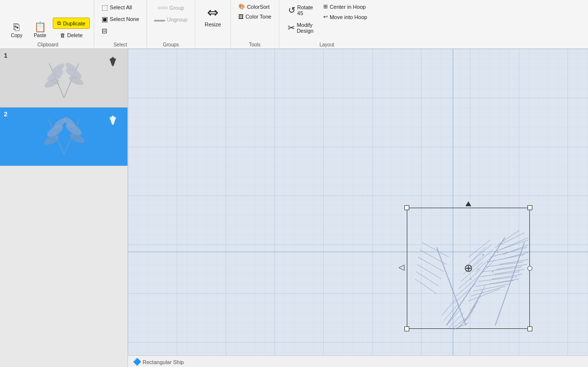  I want to click on paste-icon: 📋, so click(40, 27).